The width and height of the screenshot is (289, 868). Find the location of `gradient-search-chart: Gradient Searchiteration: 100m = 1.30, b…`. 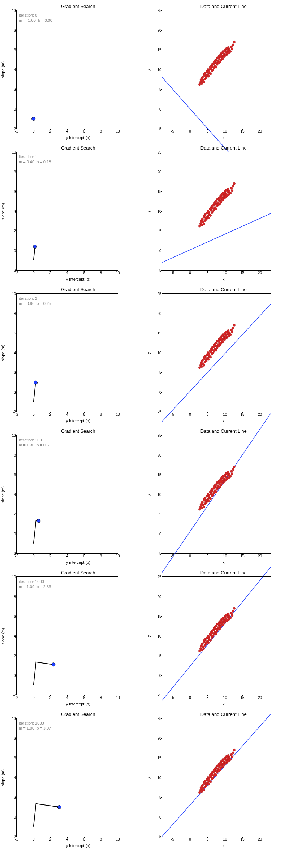

gradient-search-chart: Gradient Searchiteration: 100m = 1.30, b… is located at coordinates (72, 496).